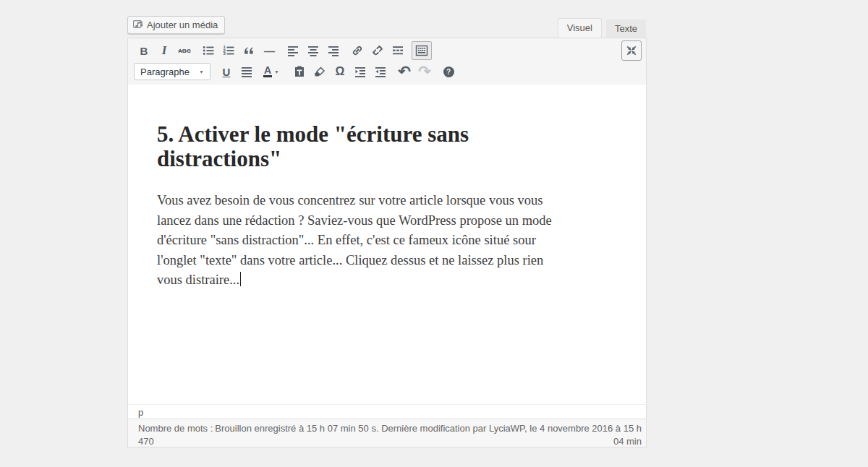 The image size is (868, 467). I want to click on justify-button, so click(247, 72).